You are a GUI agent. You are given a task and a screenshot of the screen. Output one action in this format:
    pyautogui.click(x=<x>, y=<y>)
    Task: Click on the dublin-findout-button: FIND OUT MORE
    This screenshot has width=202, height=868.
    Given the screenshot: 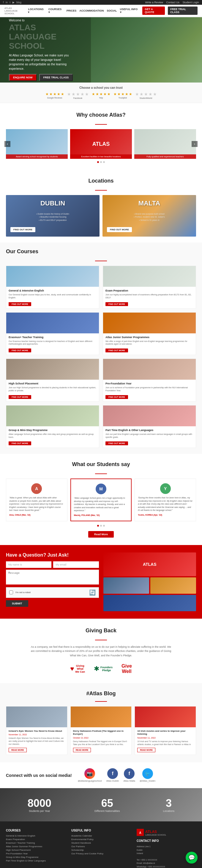 What is the action you would take?
    pyautogui.click(x=23, y=230)
    